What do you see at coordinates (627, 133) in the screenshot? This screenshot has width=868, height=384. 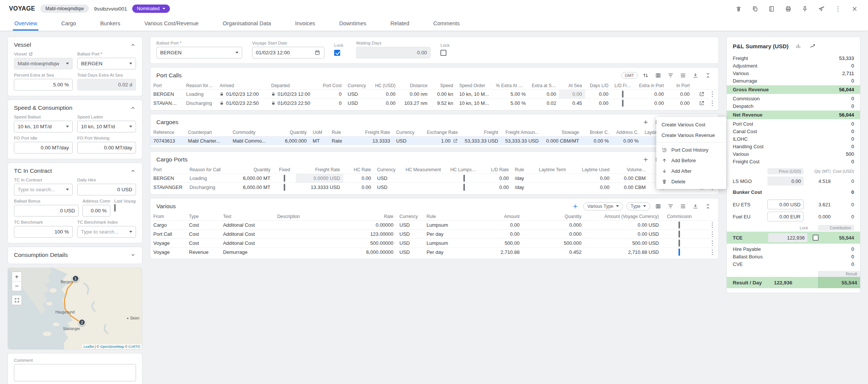 I see `col-address-c: Address C.` at bounding box center [627, 133].